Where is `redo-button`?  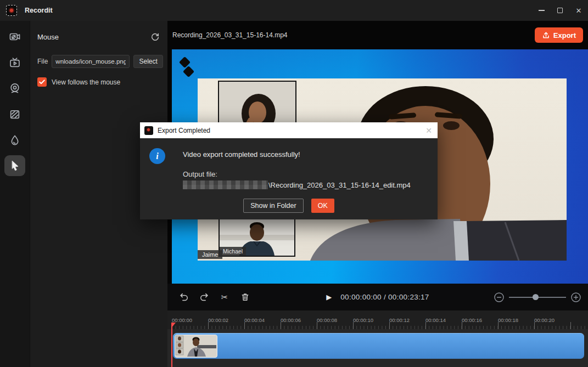 redo-button is located at coordinates (204, 297).